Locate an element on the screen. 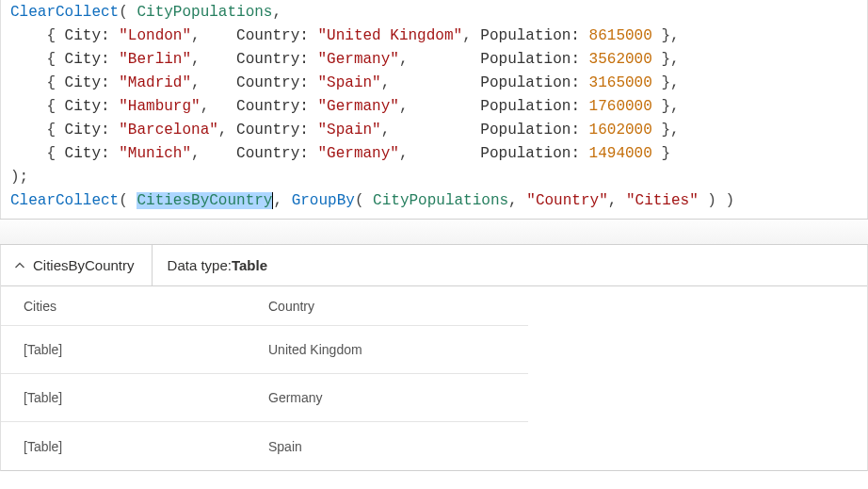 The height and width of the screenshot is (489, 868). grid-header-row: Cities Country is located at coordinates (265, 306).